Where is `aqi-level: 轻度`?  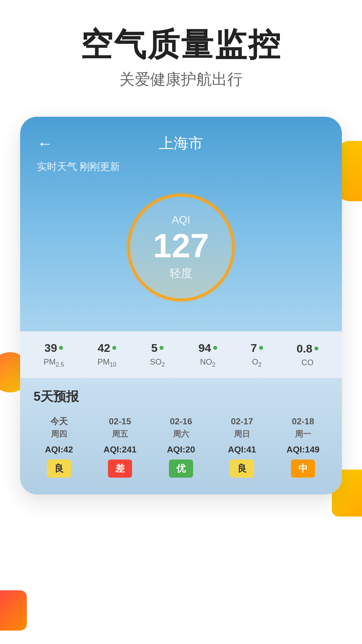 aqi-level: 轻度 is located at coordinates (181, 273).